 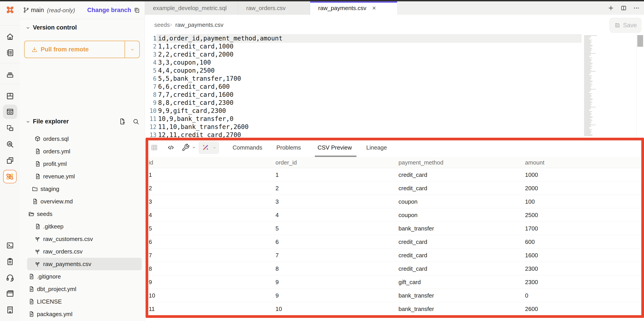 What do you see at coordinates (626, 26) in the screenshot?
I see `save-button: Save` at bounding box center [626, 26].